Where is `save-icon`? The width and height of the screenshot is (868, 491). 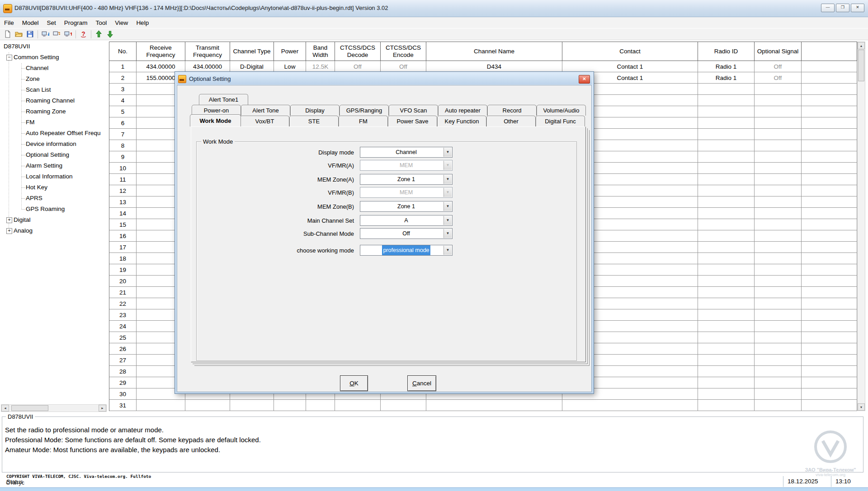
save-icon is located at coordinates (30, 34).